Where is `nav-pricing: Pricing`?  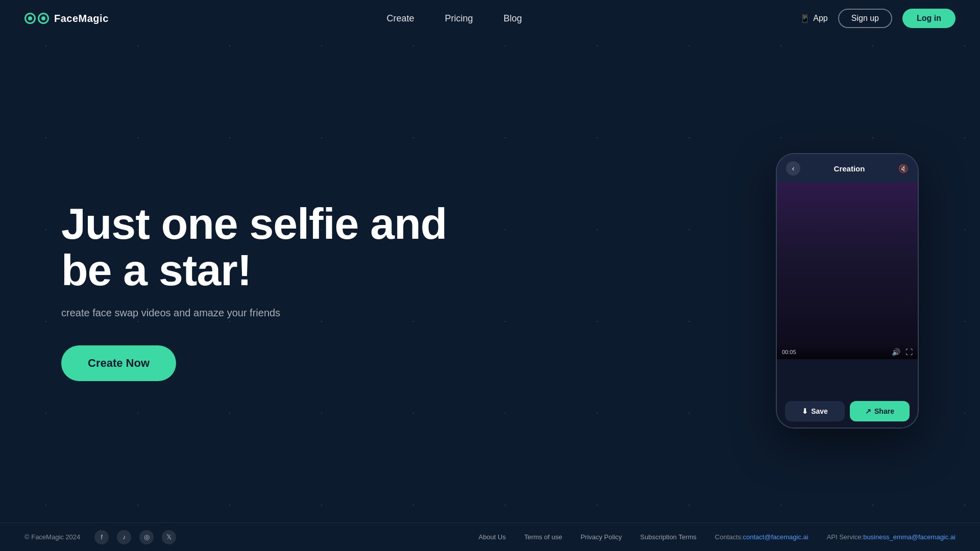
nav-pricing: Pricing is located at coordinates (459, 18).